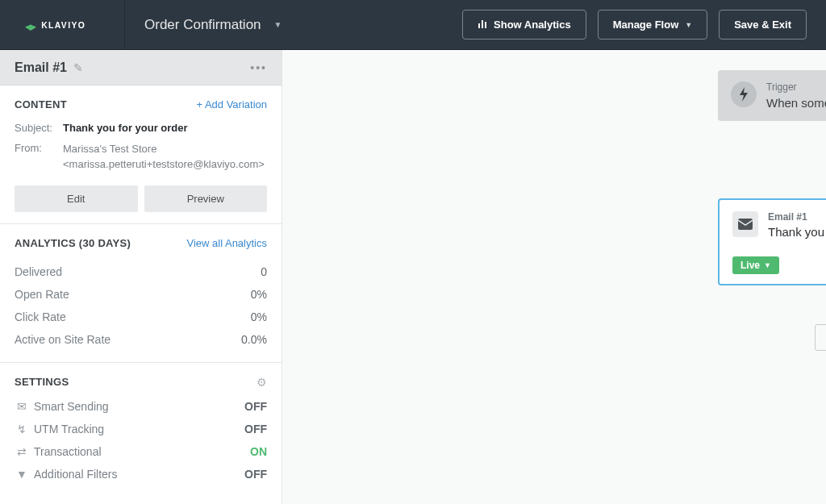  Describe the element at coordinates (796, 87) in the screenshot. I see `trigger-label: Trigger` at that location.